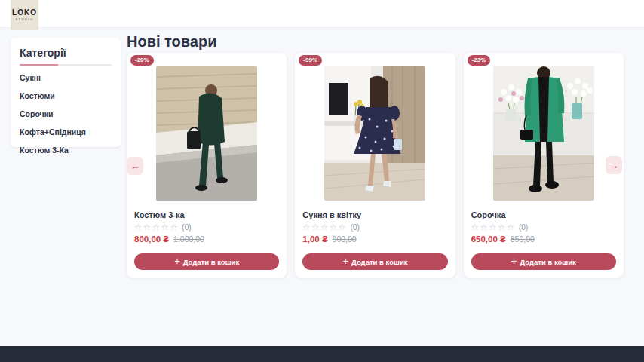 Image resolution: width=644 pixels, height=362 pixels. I want to click on sidebar-item-sukni: Сукні, so click(66, 78).